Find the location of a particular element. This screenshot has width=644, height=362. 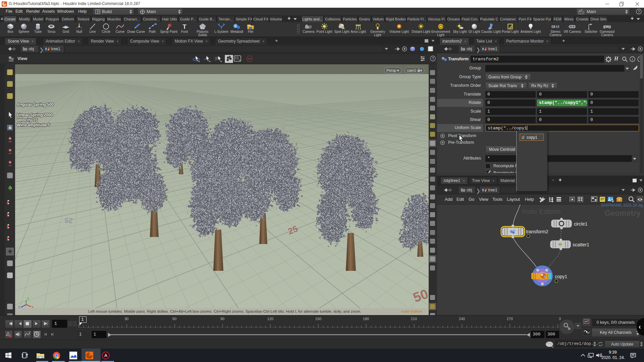

svg-text: Velocity 15 is located at coordinates (27, 120).